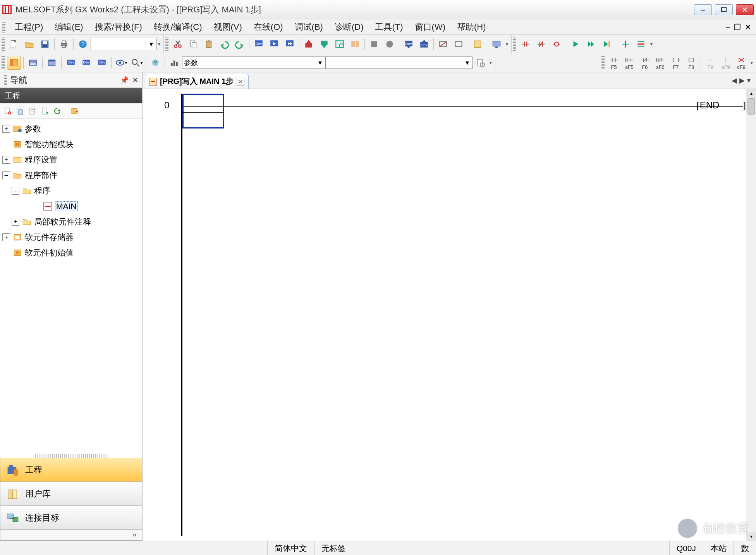  Describe the element at coordinates (691, 63) in the screenshot. I see `f8-key: F8` at that location.